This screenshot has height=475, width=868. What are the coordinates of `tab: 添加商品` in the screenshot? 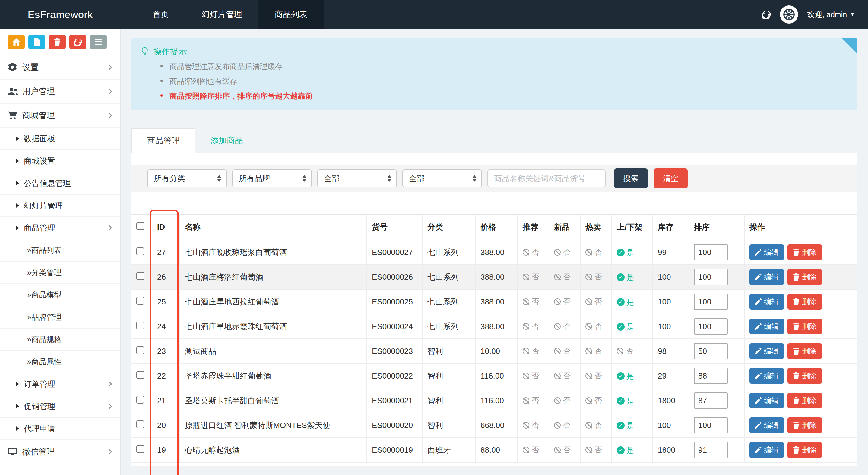 It's located at (227, 140).